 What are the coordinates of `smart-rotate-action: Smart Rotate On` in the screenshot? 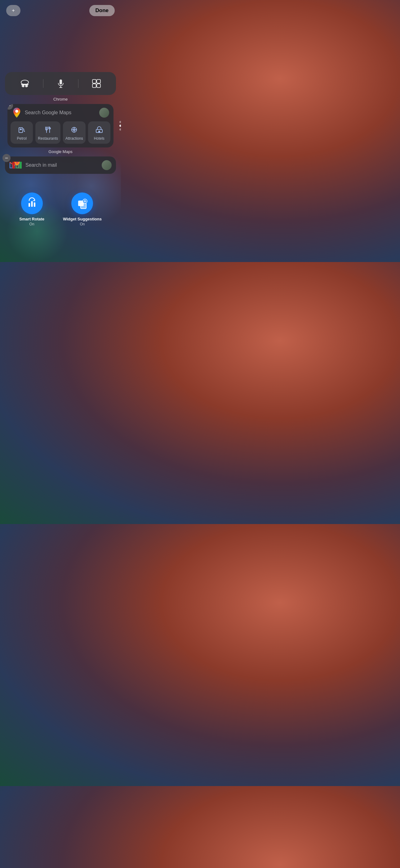 It's located at (32, 210).